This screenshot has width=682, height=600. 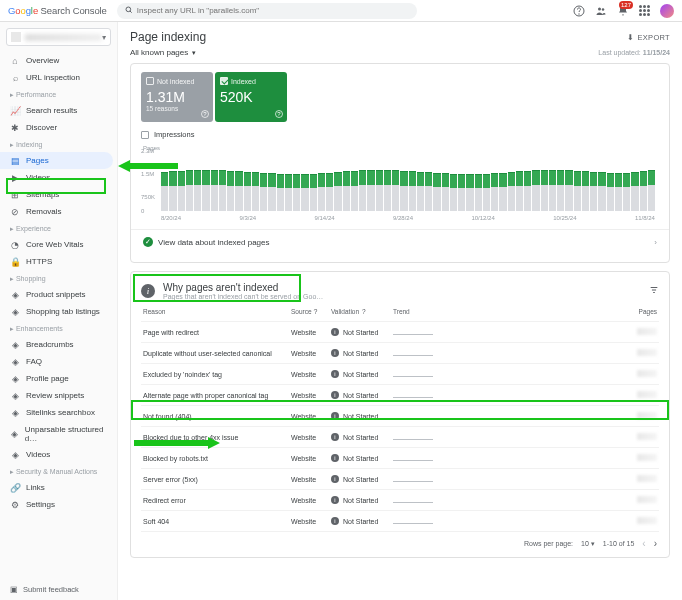 What do you see at coordinates (400, 522) in the screenshot?
I see `table-row: Soft 404 Website iNot Started` at bounding box center [400, 522].